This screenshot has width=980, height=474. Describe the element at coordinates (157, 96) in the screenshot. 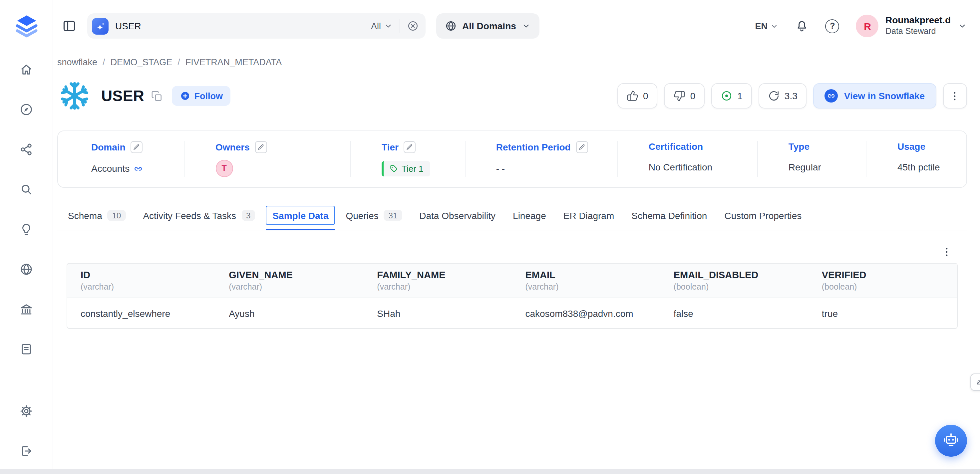

I see `copy-icon` at that location.